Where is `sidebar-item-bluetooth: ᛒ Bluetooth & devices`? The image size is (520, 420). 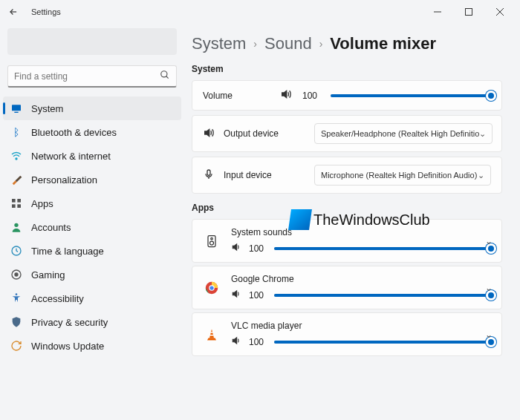 sidebar-item-bluetooth: ᛒ Bluetooth & devices is located at coordinates (92, 132).